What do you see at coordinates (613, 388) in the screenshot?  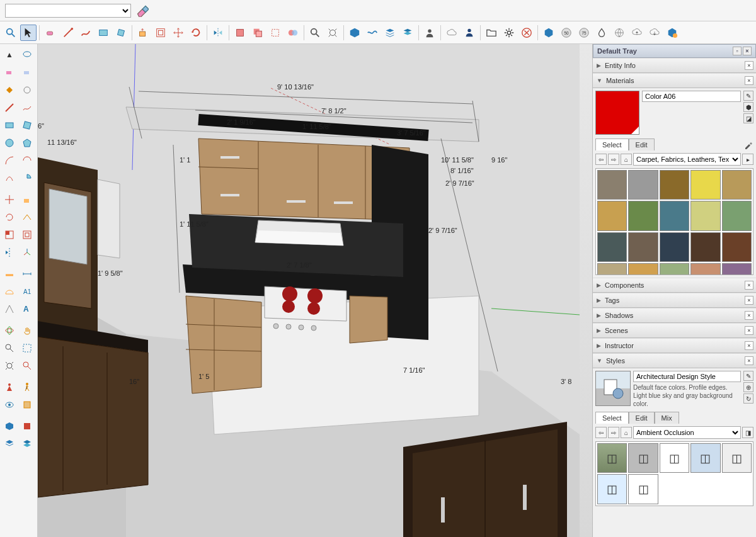 I see `style-preview` at bounding box center [613, 388].